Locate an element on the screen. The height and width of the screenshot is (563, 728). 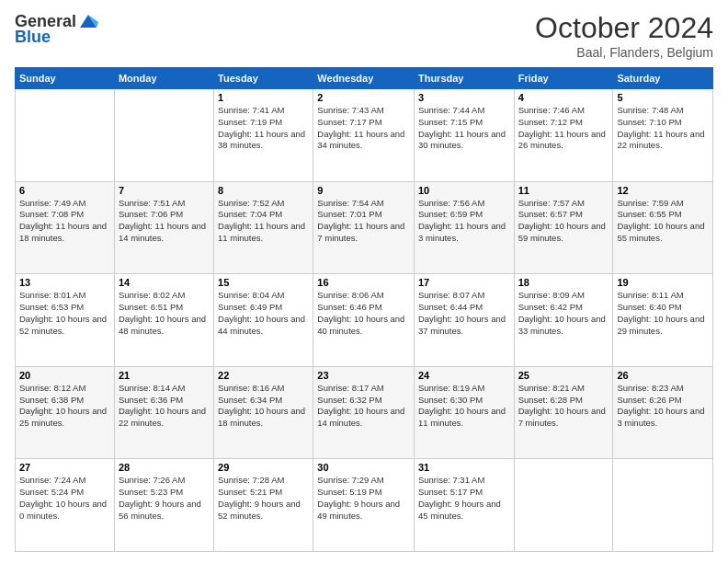
day-number: 3 is located at coordinates (464, 98).